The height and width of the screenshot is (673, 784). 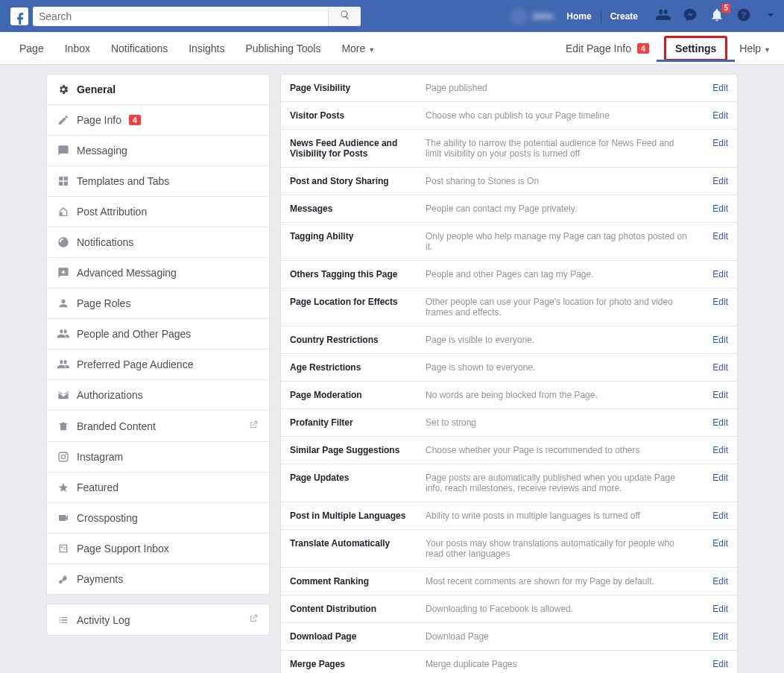 I want to click on messenger-icon, so click(x=690, y=16).